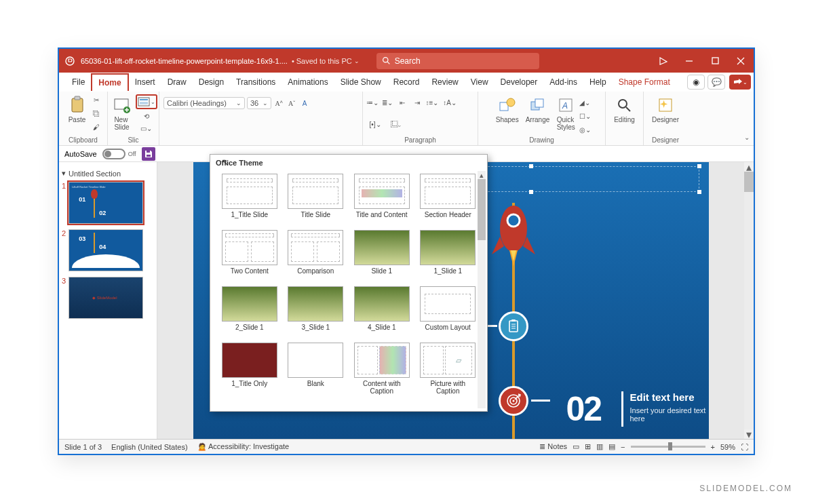 This screenshot has width=814, height=504. I want to click on tab-developer: Developer, so click(520, 82).